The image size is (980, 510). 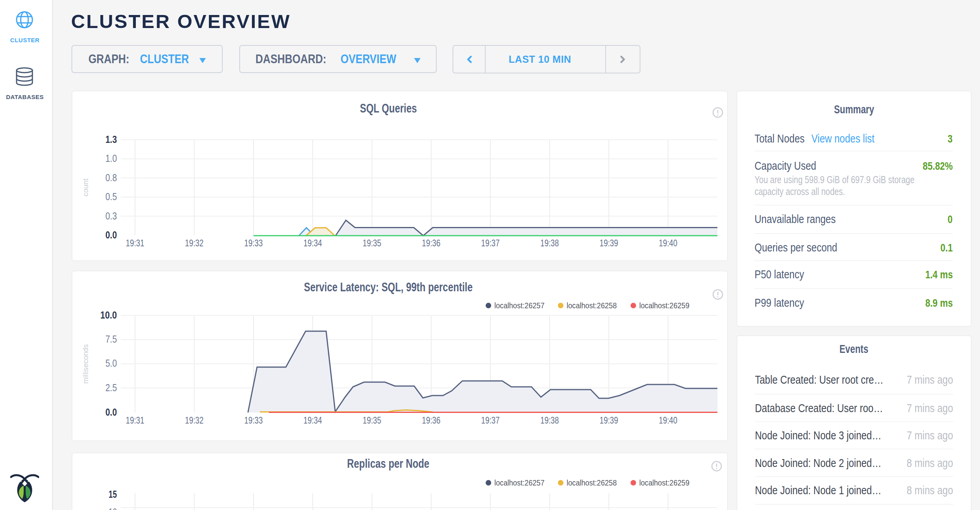 What do you see at coordinates (111, 339) in the screenshot?
I see `svg-text: 7.5` at bounding box center [111, 339].